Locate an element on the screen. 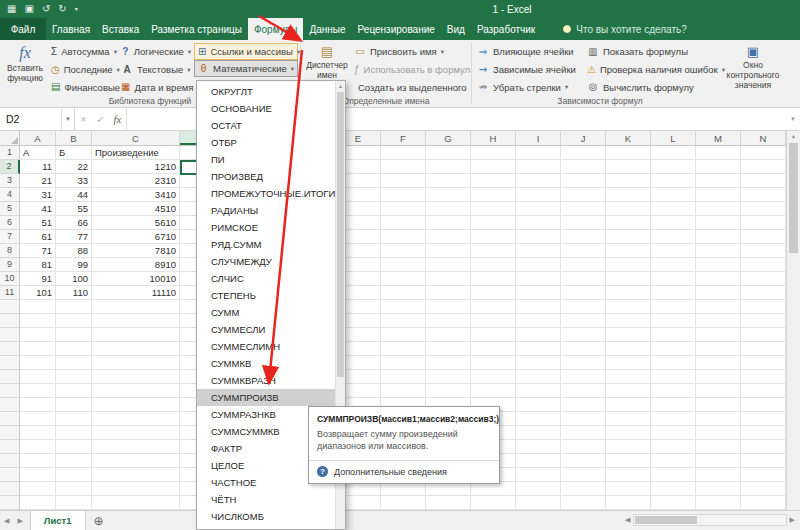 The height and width of the screenshot is (530, 800). row-header: 11 is located at coordinates (10, 293).